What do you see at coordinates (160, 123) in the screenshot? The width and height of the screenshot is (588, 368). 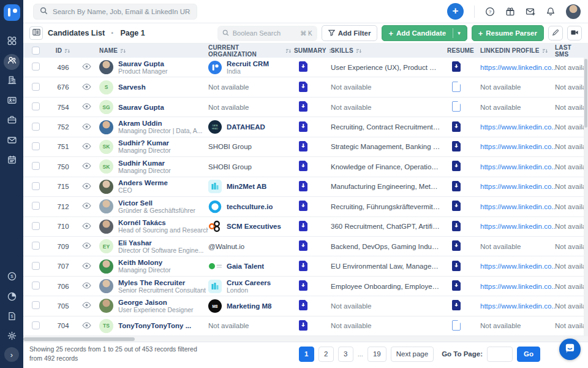 I see `candidate-name-link: Akram Uddin` at bounding box center [160, 123].